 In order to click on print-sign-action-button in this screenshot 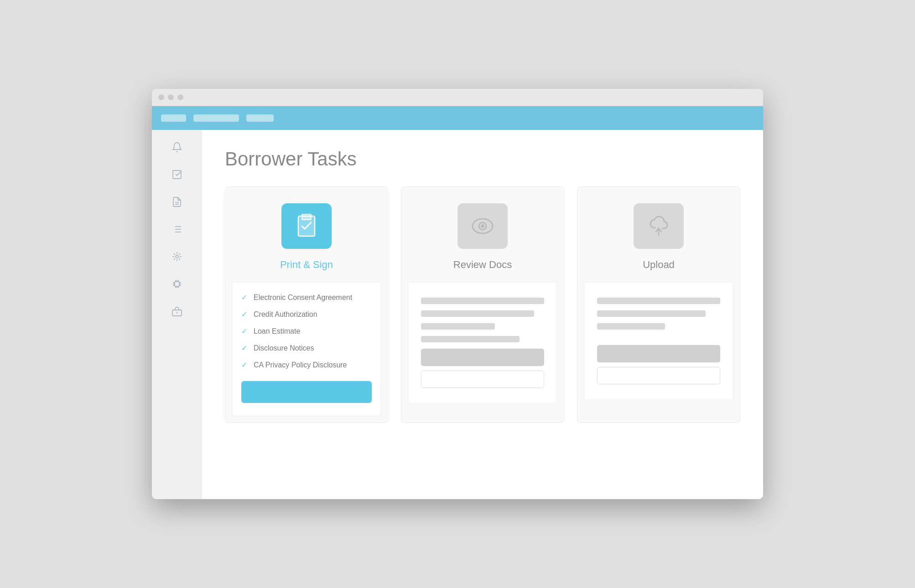, I will do `click(307, 392)`.